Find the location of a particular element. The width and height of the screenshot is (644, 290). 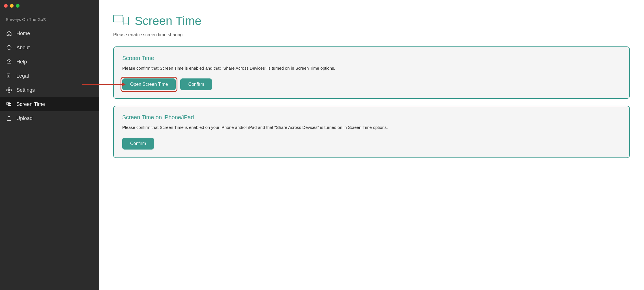

page-header: Screen Time is located at coordinates (372, 21).